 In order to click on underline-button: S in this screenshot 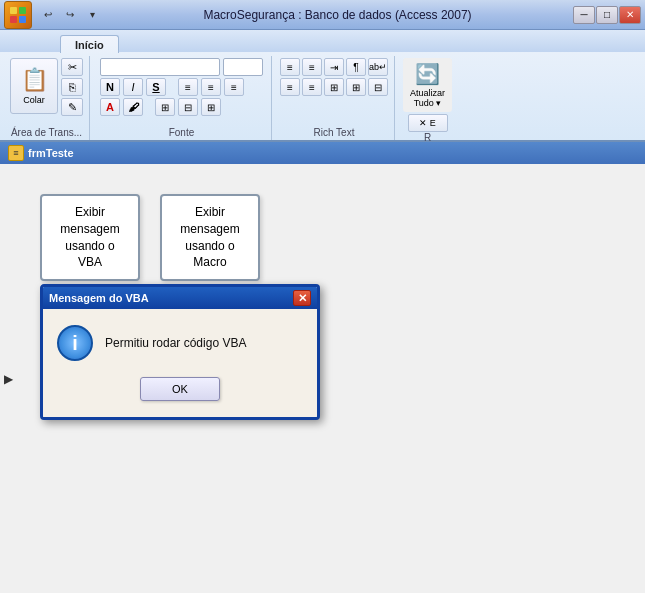, I will do `click(156, 87)`.